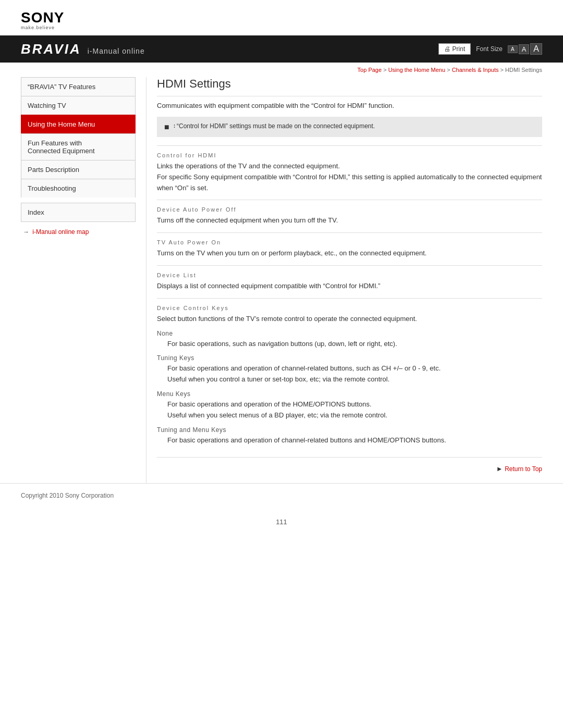  What do you see at coordinates (43, 18) in the screenshot?
I see `sony-logo-text: SONY` at bounding box center [43, 18].